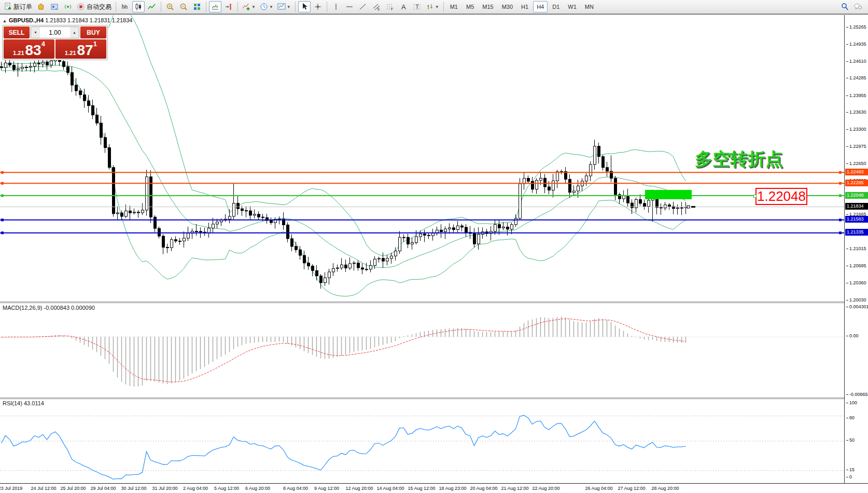  Describe the element at coordinates (470, 7) in the screenshot. I see `timeframe-m5-button: M5` at that location.